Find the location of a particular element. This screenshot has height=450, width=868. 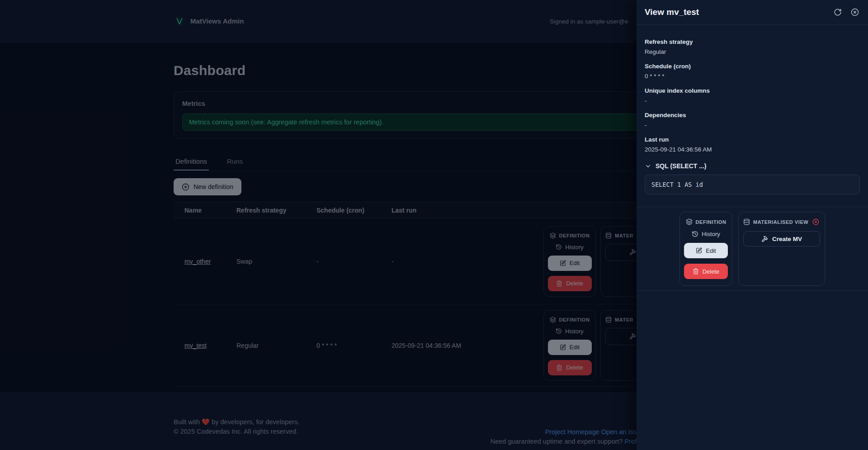

field-refresh-strategy: Refresh strategy Regular is located at coordinates (752, 47).